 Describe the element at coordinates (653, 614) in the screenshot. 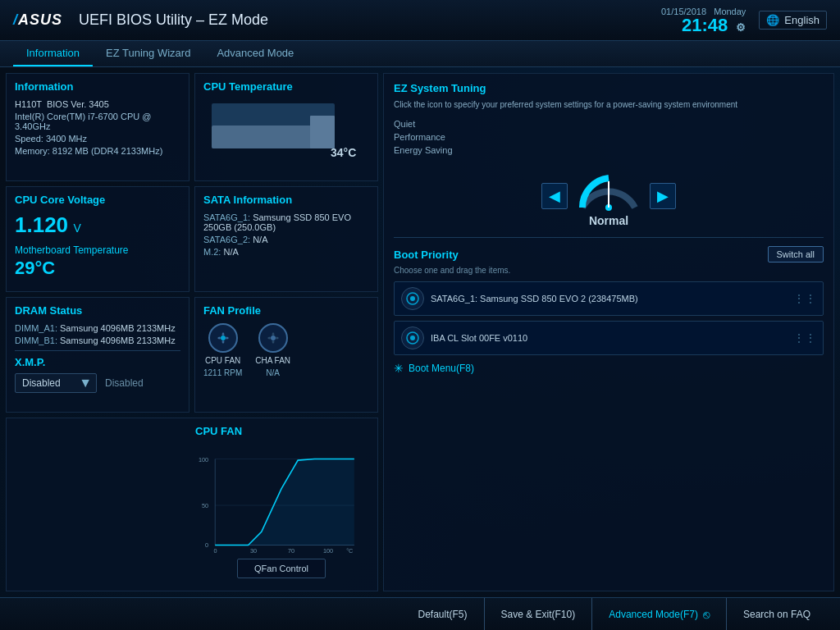

I see `advanced-mode-label: Advanced Mode(F7)` at that location.